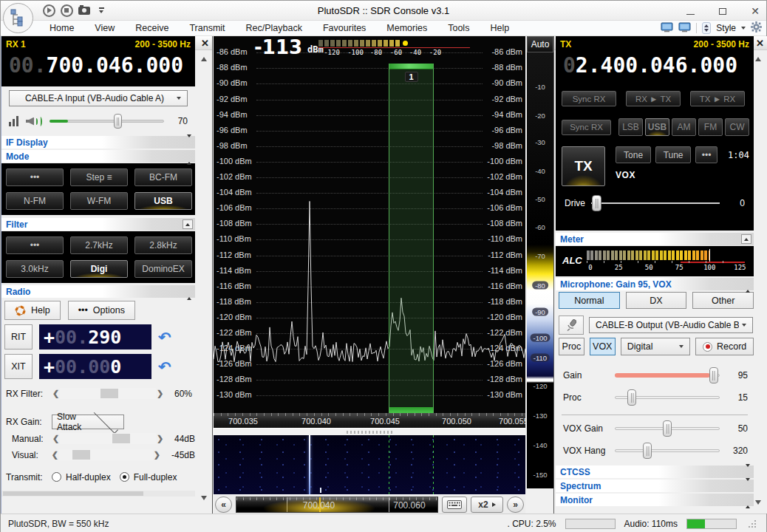 This screenshot has height=532, width=767. I want to click on options-button: ••• Options, so click(102, 310).